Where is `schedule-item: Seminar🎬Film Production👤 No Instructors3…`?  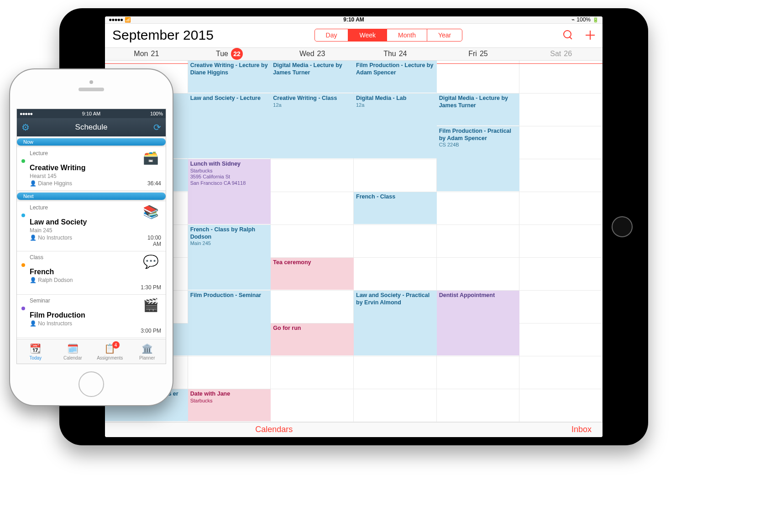
schedule-item: Seminar🎬Film Production👤 No Instructors3… is located at coordinates (91, 317).